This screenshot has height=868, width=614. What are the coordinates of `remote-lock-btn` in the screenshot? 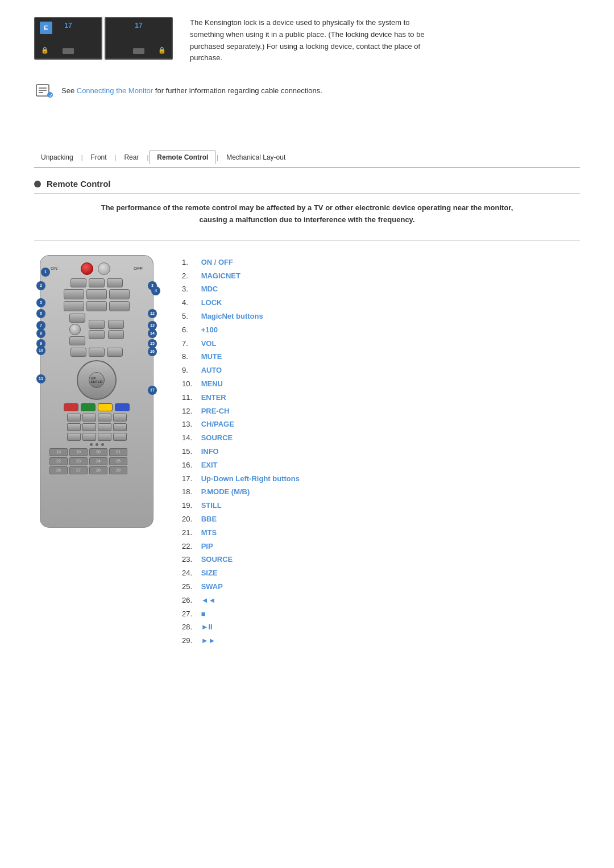 It's located at (115, 283).